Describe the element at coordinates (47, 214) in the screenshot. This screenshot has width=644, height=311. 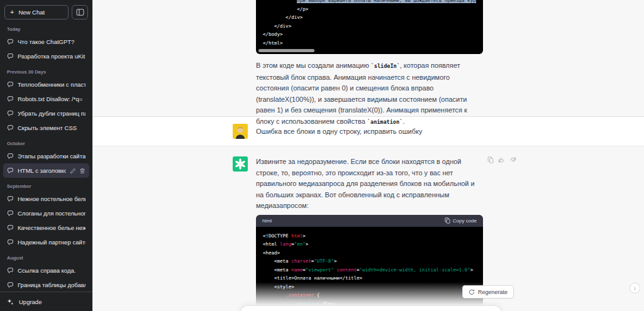
I see `sidebar-item: Слоганы для постельного бе` at that location.